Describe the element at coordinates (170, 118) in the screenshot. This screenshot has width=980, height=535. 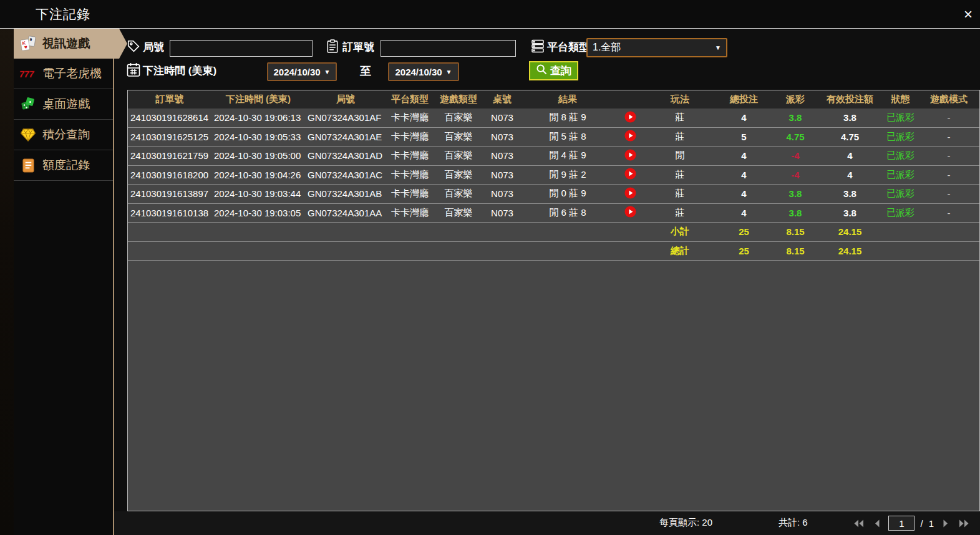
I see `order-cell: 241030191628614` at that location.